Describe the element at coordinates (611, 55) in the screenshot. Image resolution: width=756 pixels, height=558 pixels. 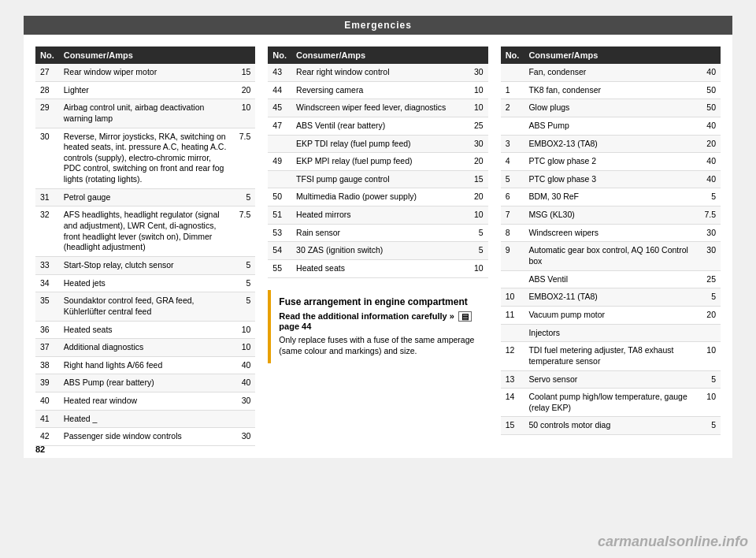
I see `col-consumer-3: Consumer/Amps` at that location.